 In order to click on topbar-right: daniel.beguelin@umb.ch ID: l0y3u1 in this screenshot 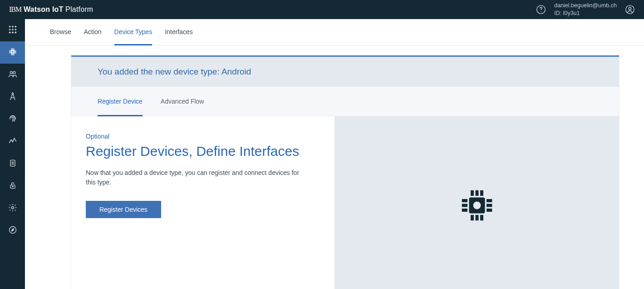, I will do `click(585, 10)`.